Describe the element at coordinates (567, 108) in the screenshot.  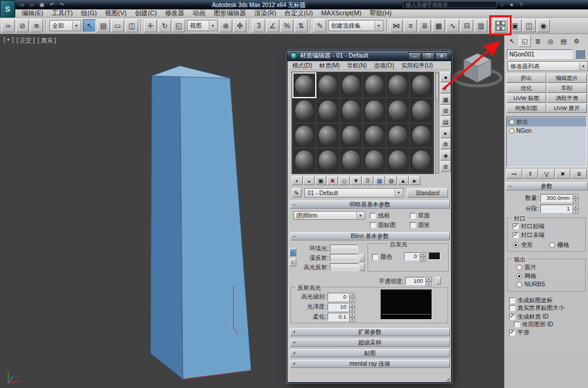
I see `modifier-button: UVW 展开` at that location.